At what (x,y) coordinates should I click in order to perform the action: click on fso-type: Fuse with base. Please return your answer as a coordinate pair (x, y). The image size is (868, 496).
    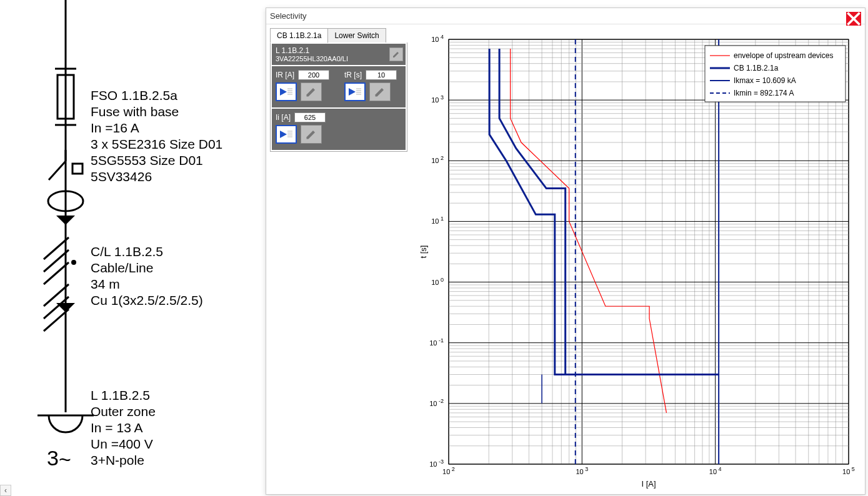
    Looking at the image, I should click on (135, 112).